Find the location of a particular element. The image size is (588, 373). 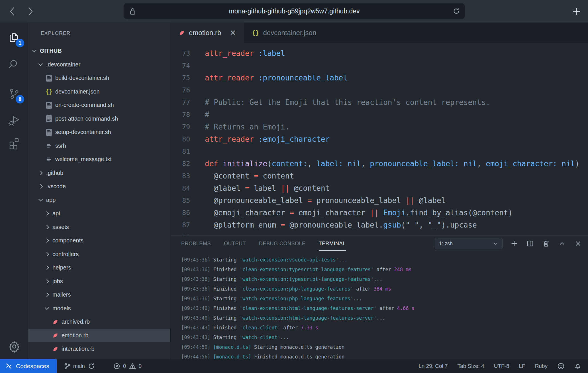

tree-item-helpers: helpers is located at coordinates (99, 268).